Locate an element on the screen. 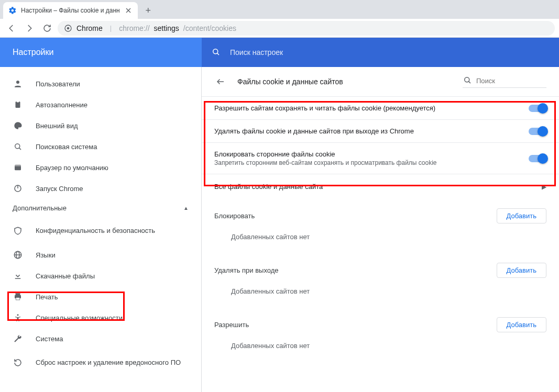  gear-icon is located at coordinates (13, 10).